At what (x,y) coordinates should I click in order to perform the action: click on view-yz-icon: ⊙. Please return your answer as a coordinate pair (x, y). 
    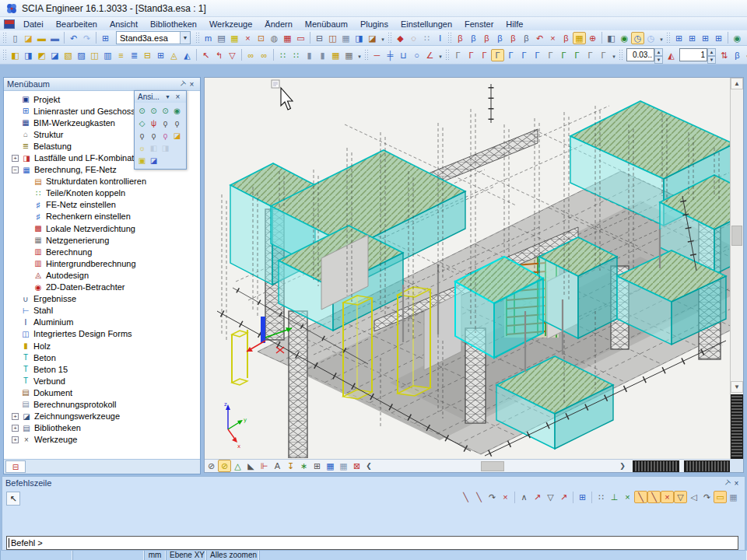
    Looking at the image, I should click on (165, 110).